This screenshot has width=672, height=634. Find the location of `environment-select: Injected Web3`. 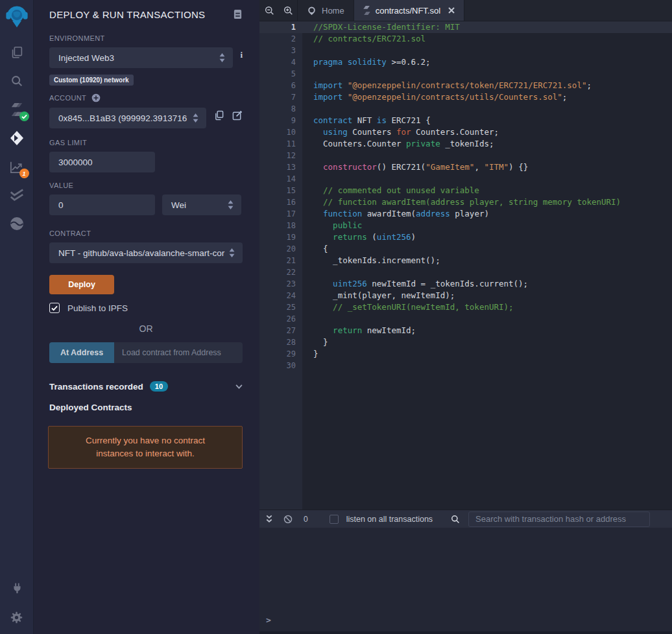

environment-select: Injected Web3 is located at coordinates (141, 58).